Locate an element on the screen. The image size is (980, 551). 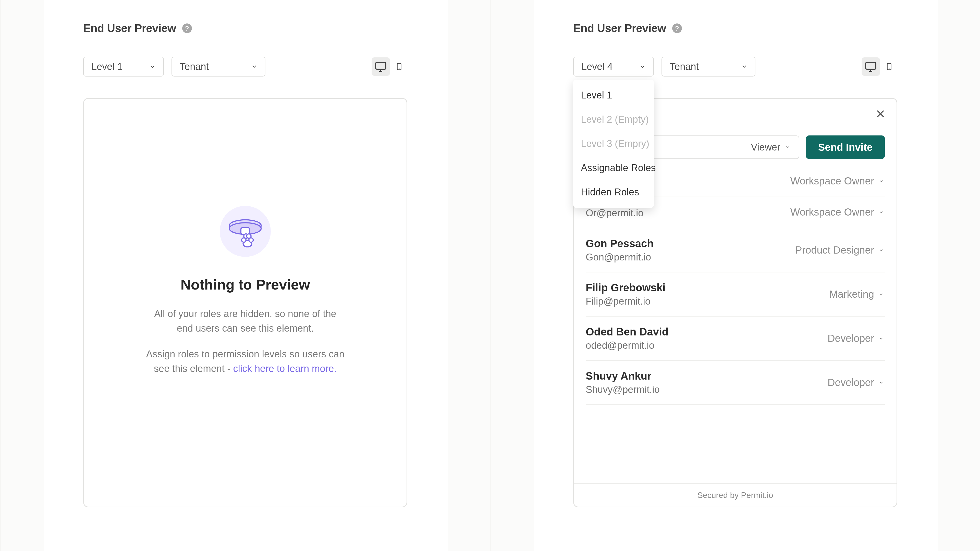
user-email: Filip@permit.io is located at coordinates (626, 301).